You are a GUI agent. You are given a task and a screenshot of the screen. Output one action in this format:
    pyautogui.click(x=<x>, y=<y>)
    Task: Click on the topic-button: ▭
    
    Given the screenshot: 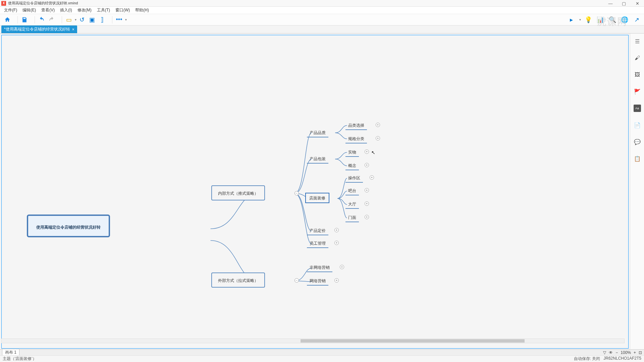 What is the action you would take?
    pyautogui.click(x=69, y=20)
    